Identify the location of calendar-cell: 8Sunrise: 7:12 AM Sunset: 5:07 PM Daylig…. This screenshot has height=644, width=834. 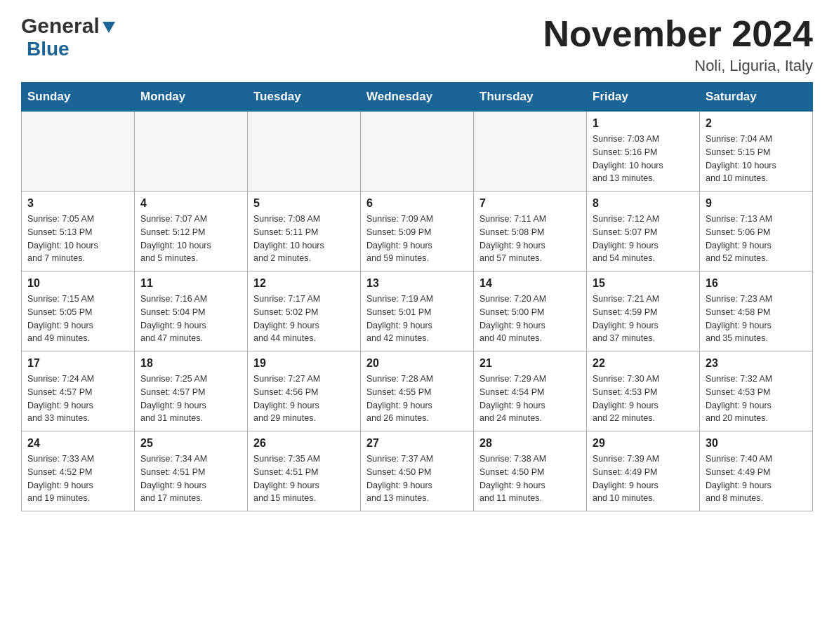
(643, 232).